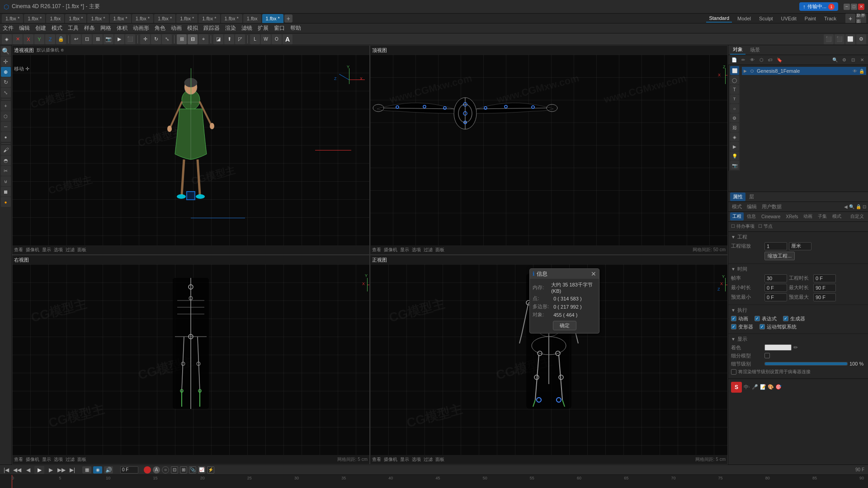 The height and width of the screenshot is (488, 868). Describe the element at coordinates (434, 482) in the screenshot. I see `timeline-track: 0 5 10 15 20 25 30 35 40 45 50 55 60 65 …` at that location.